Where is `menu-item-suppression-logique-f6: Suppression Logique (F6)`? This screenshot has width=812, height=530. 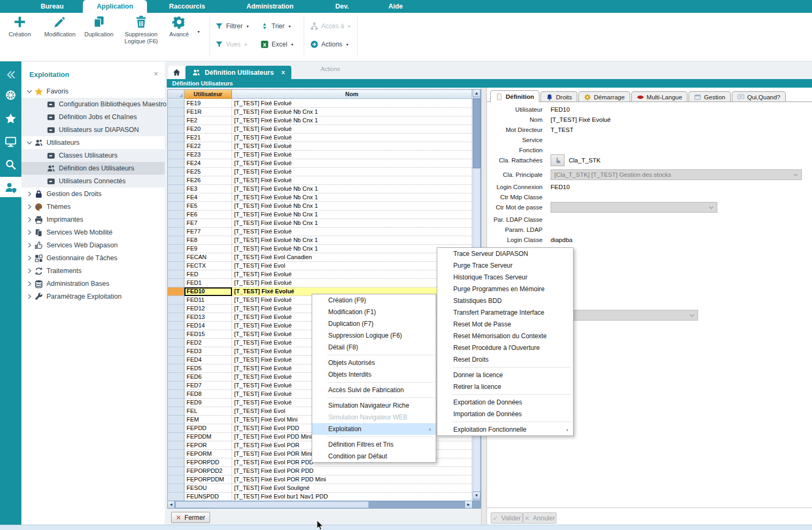 menu-item-suppression-logique-f6: Suppression Logique (F6) is located at coordinates (374, 336).